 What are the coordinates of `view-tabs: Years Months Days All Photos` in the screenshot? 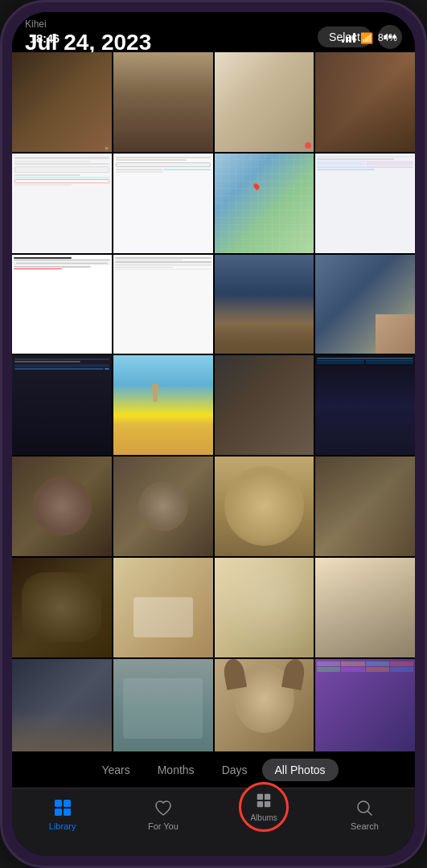 It's located at (214, 770).